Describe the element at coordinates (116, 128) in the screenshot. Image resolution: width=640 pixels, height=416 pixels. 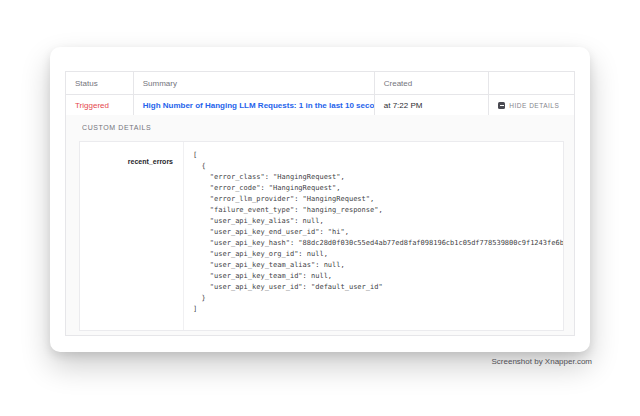
I see `custom-details-title: CUSTOM DETAILS` at that location.